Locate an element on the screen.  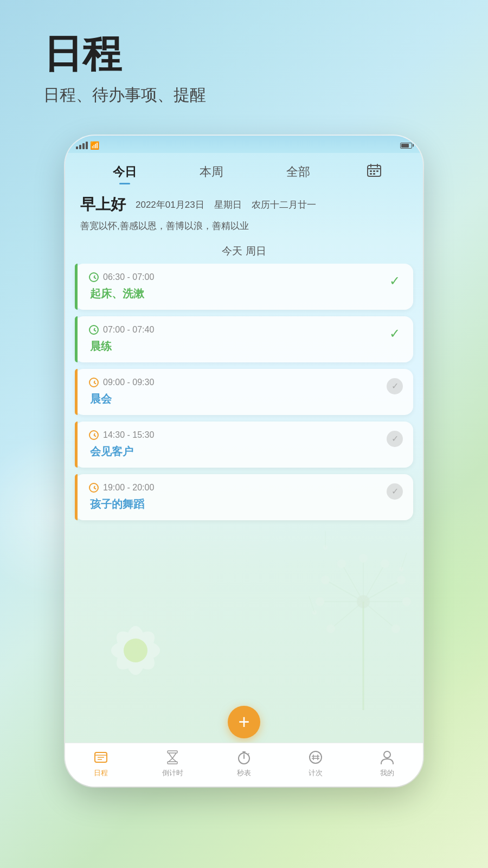
greeting-line: 早上好 2022年01月23日 星期日 农历十二月廿一 is located at coordinates (244, 205).